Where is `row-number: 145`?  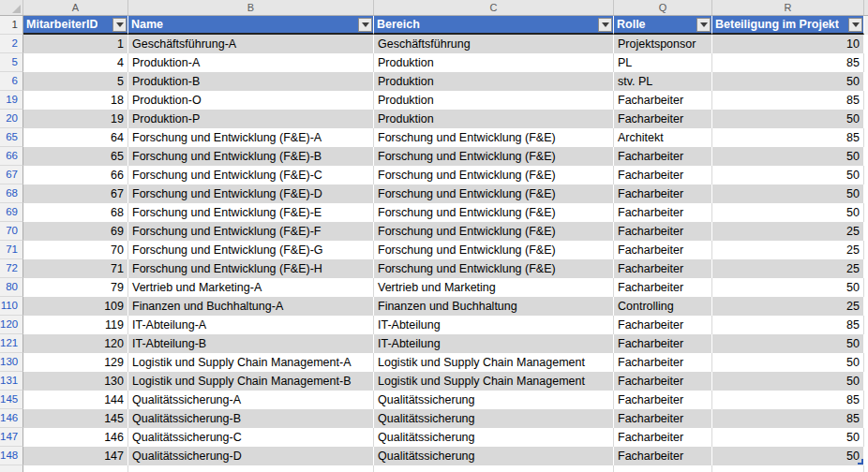 row-number: 145 is located at coordinates (11, 400).